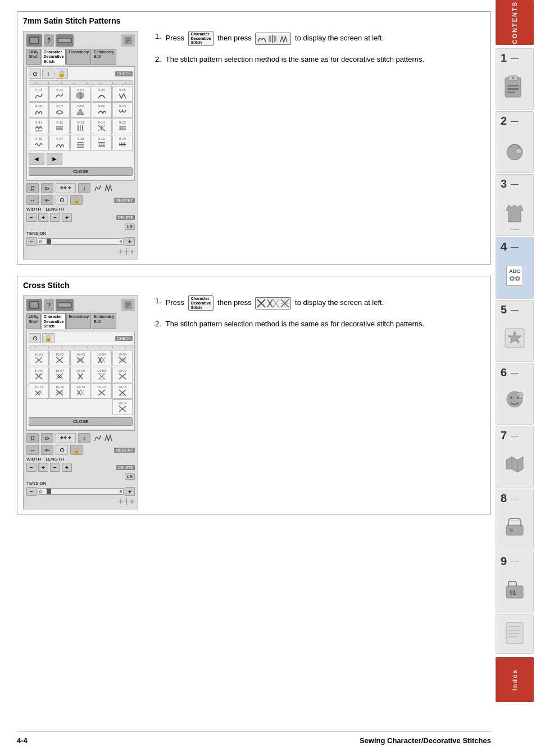 The image size is (536, 756). I want to click on sidebar-tab-notes, so click(515, 634).